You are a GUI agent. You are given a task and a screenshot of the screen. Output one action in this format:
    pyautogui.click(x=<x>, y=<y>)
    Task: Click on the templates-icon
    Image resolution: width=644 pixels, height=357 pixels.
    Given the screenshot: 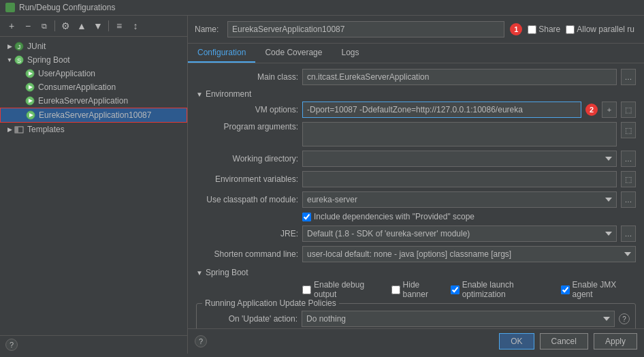 What is the action you would take?
    pyautogui.click(x=19, y=129)
    